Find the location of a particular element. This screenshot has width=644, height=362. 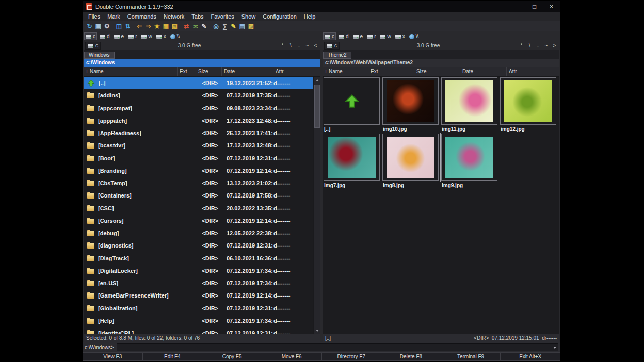

file-row: [addins]<DIR>07.12.2019 17:35:43d------- is located at coordinates (199, 95).